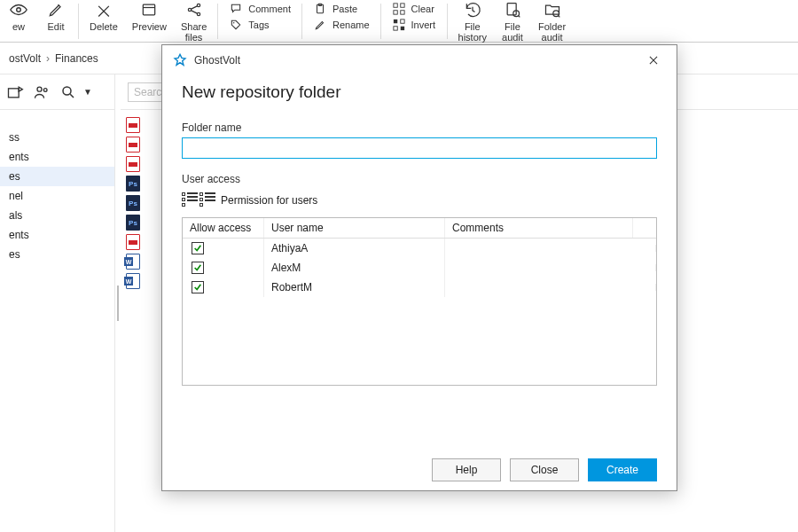 The height and width of the screenshot is (532, 798). What do you see at coordinates (419, 229) in the screenshot?
I see `grid-header: Allow access User name Comments` at bounding box center [419, 229].